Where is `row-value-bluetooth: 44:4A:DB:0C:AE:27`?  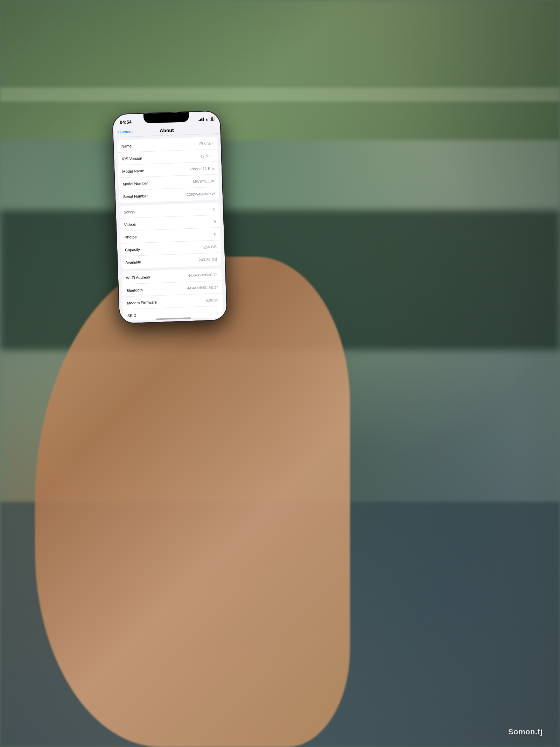 row-value-bluetooth: 44:4A:DB:0C:AE:27 is located at coordinates (203, 288).